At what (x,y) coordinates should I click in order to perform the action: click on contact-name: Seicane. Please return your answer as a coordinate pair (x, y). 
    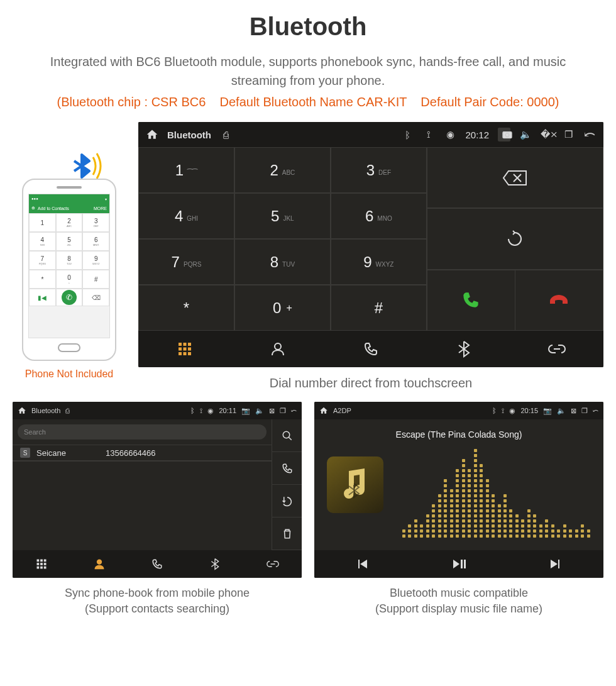
    Looking at the image, I should click on (68, 453).